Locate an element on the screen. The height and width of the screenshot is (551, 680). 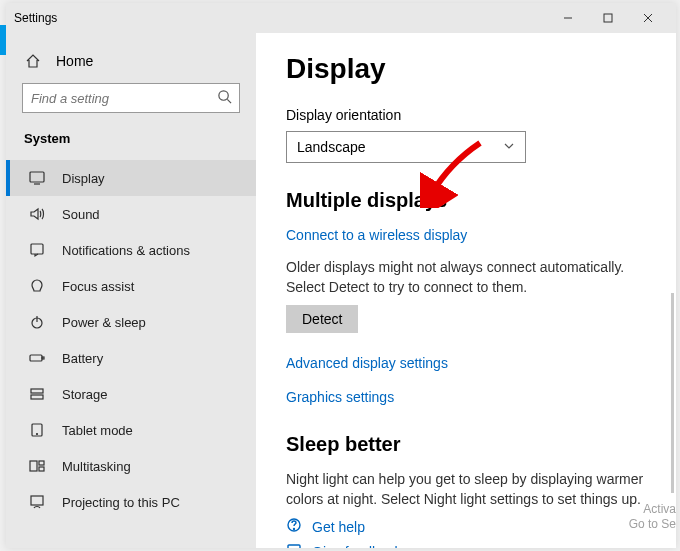
sidebar-item-label: Display is located at coordinates (84, 178).